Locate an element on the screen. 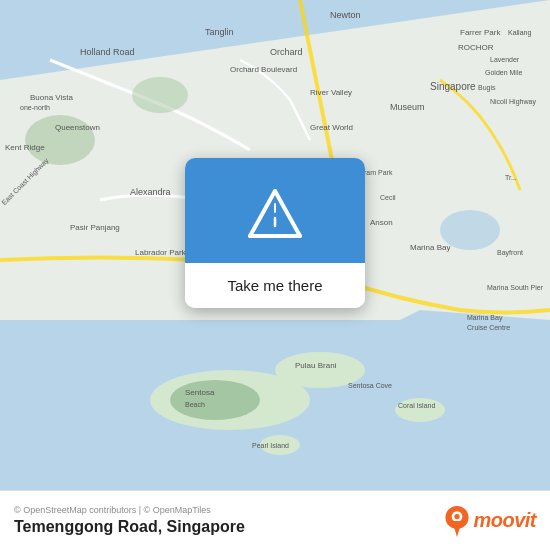 The image size is (550, 550). svg-text: Coral Island is located at coordinates (416, 406).